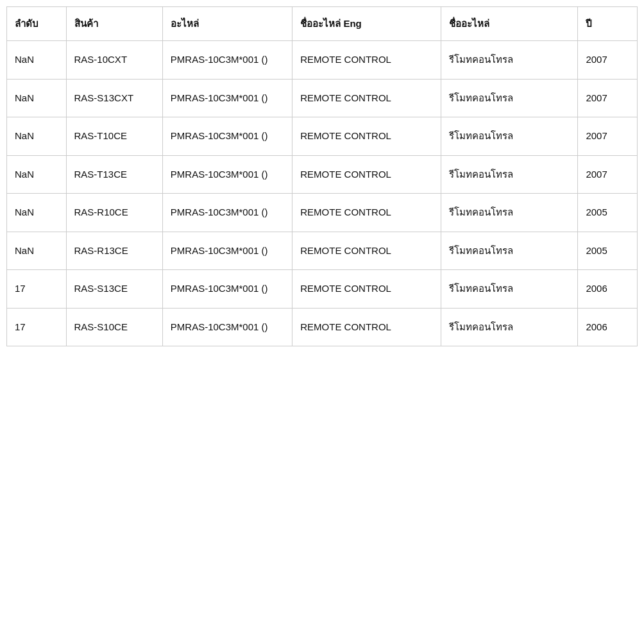 This screenshot has height=644, width=644. Describe the element at coordinates (322, 327) in the screenshot. I see `table-row: 17RAS-S10CEPMRAS-10C3M*001 ()REMOTE CONT…` at that location.